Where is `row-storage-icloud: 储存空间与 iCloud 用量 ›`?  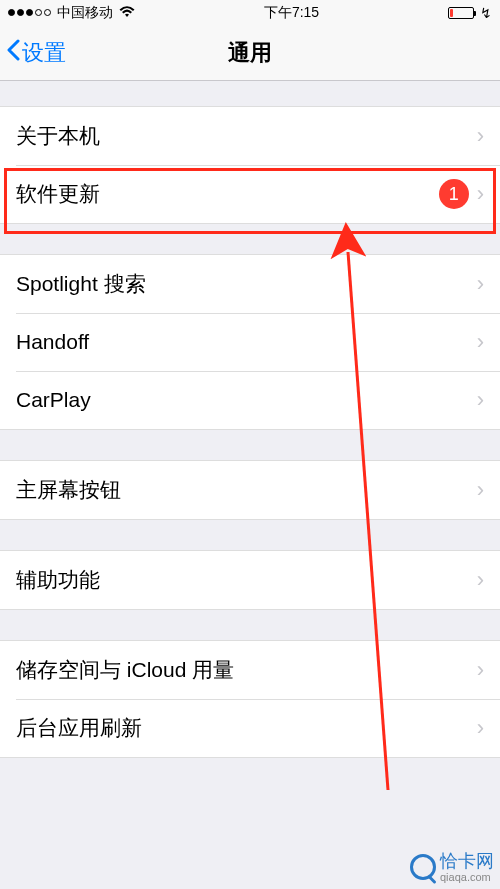 row-storage-icloud: 储存空间与 iCloud 用量 › is located at coordinates (250, 670).